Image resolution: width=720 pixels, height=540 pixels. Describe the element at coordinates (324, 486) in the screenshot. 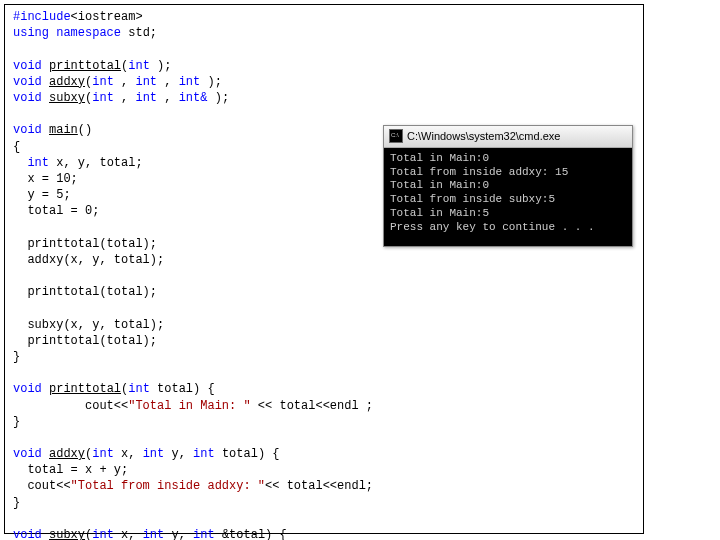

I see `code-line: cout<<"Total from inside addxy: "<< tota…` at that location.